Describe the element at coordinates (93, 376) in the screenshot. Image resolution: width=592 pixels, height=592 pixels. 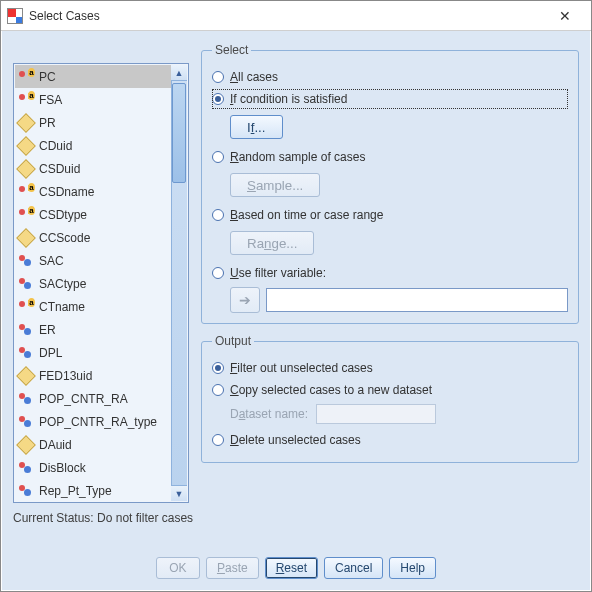
I see `variable-item: FED13uid` at that location.